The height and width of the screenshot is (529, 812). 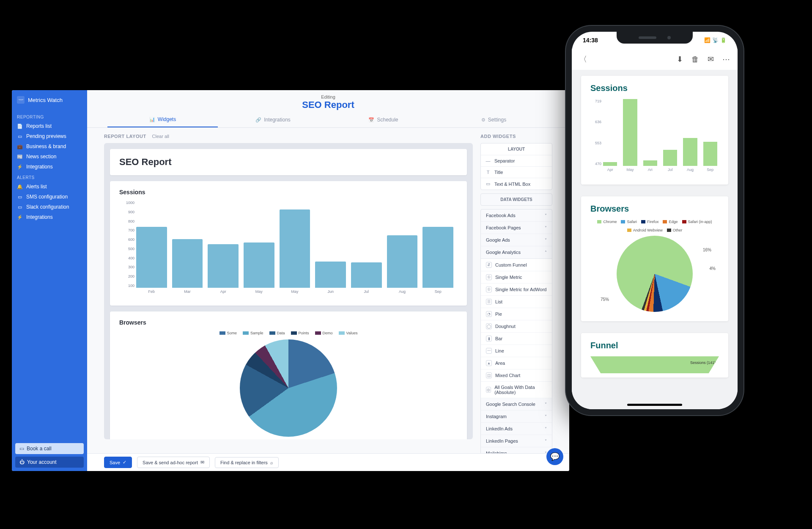 What do you see at coordinates (39, 449) in the screenshot?
I see `book-call-label: Book a call` at bounding box center [39, 449].